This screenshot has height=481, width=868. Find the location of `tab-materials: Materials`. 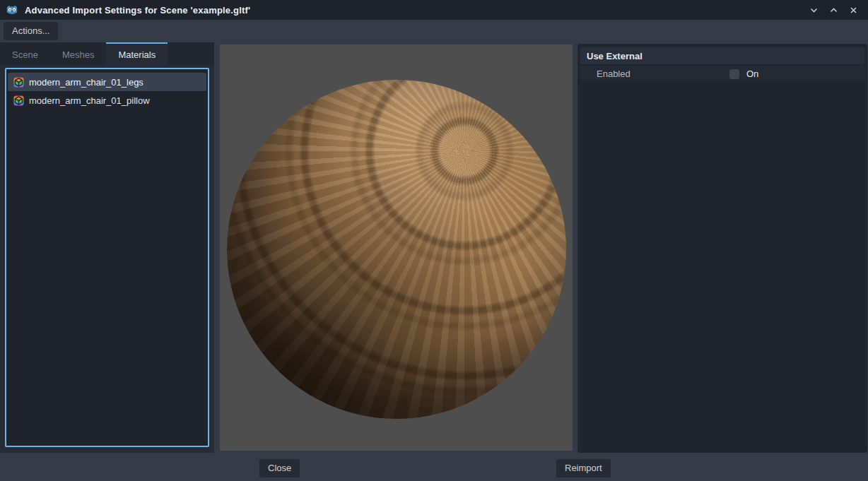

tab-materials: Materials is located at coordinates (137, 54).